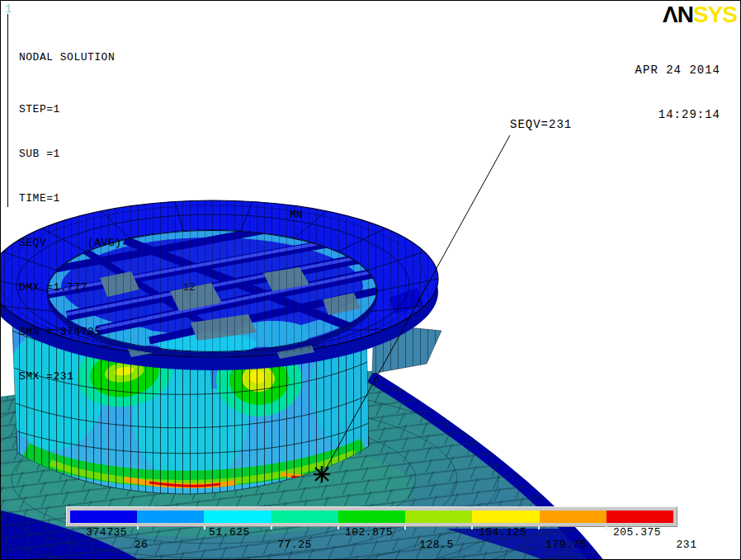 The image size is (741, 560). What do you see at coordinates (71, 58) in the screenshot?
I see `result-title: NODAL SOLUTION` at bounding box center [71, 58].